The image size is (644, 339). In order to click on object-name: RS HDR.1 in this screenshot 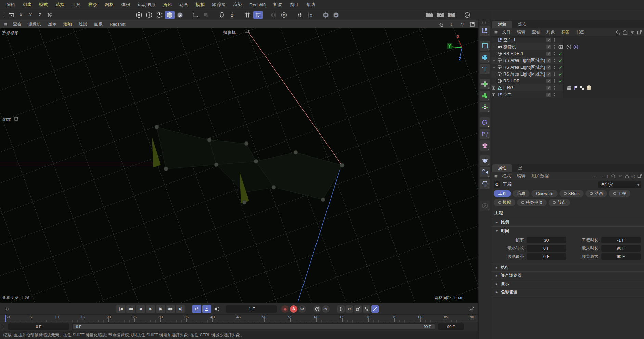, I will do `click(524, 54)`.